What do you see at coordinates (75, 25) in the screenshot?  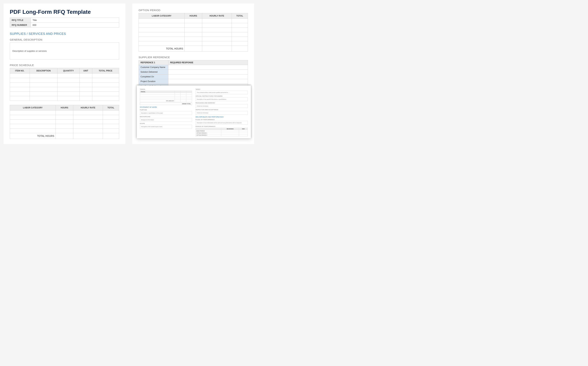 I see `rfq-number-value: 000` at bounding box center [75, 25].